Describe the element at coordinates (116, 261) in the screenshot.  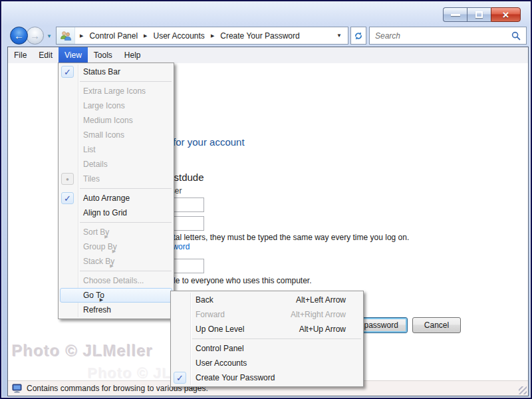
I see `view-menu-item-stack-by: Stack By ▶` at that location.